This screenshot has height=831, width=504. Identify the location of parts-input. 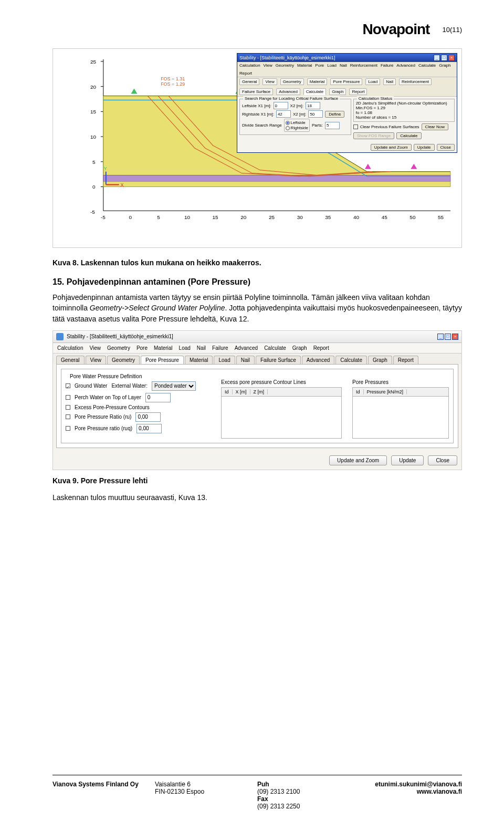
(332, 126).